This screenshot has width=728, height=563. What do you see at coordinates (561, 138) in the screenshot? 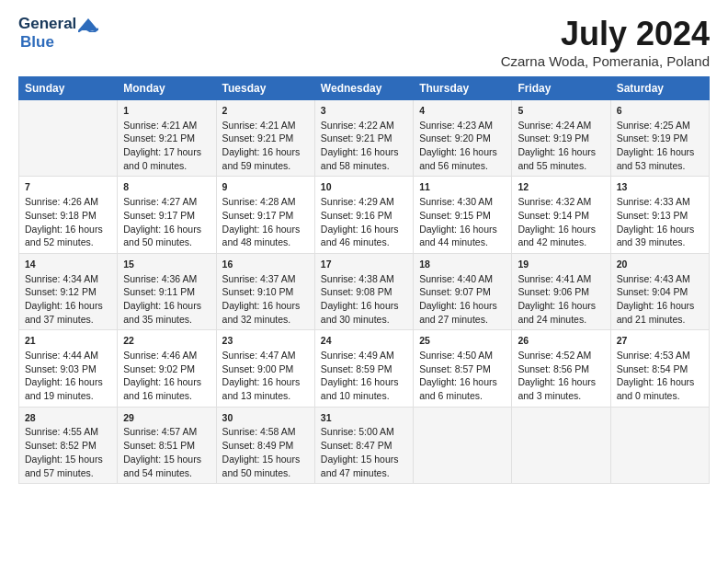
I see `calendar-cell: 5Sunrise: 4:24 AMSunset: 9:19 PMDaylight…` at bounding box center [561, 138].